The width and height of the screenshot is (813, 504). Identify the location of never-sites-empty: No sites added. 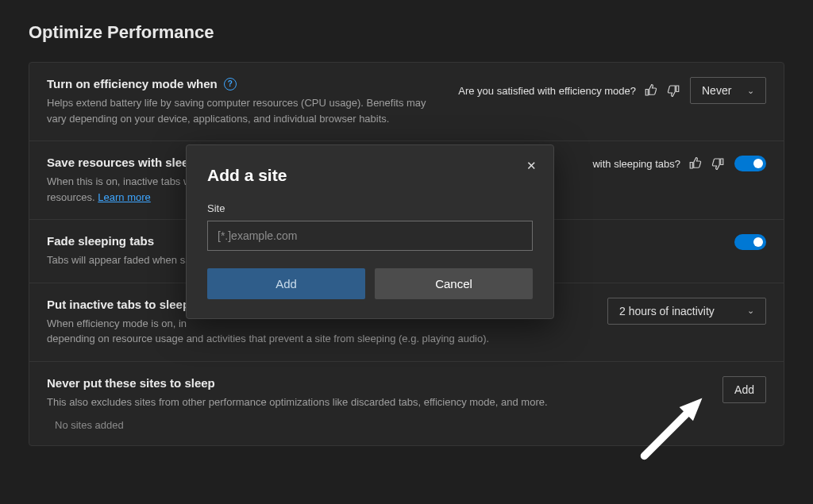
(376, 421).